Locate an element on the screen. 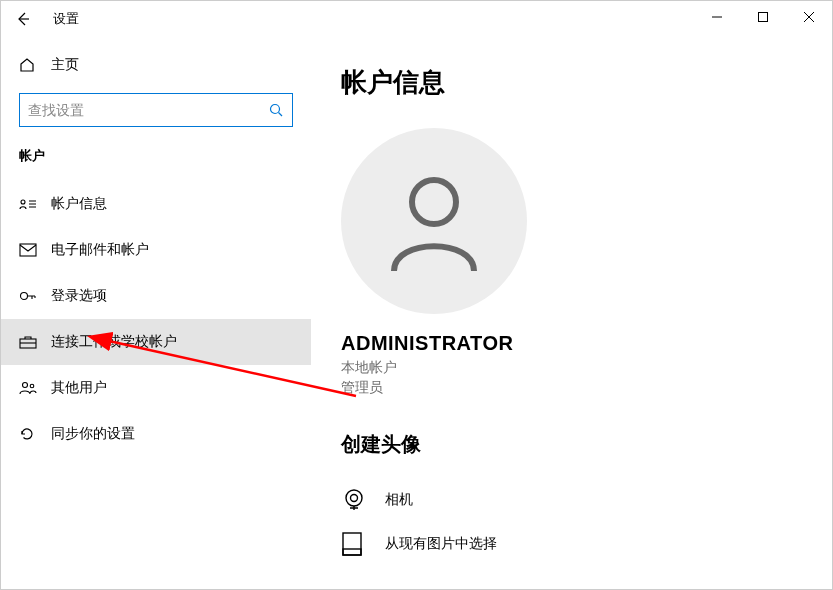 The image size is (833, 590). person-icon is located at coordinates (434, 221).